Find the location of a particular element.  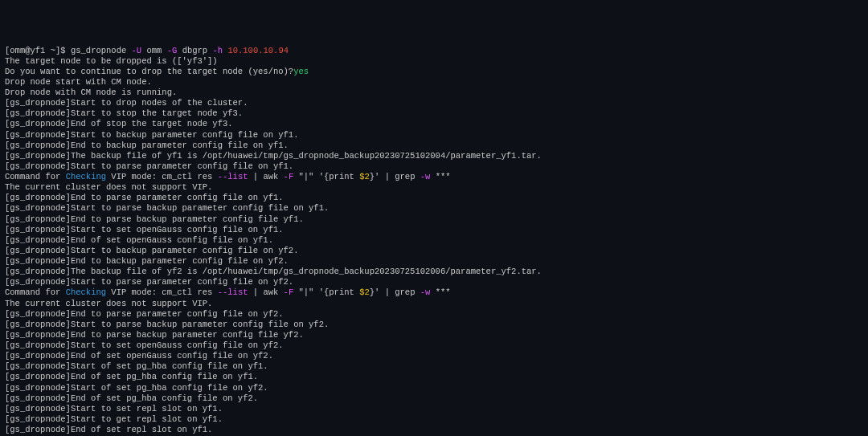

flag-G: -G is located at coordinates (172, 51).